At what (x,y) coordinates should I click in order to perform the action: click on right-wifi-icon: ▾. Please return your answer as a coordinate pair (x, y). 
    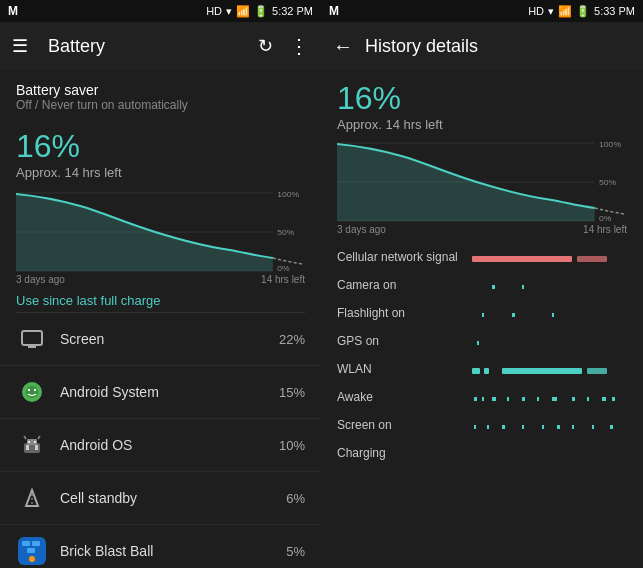
    Looking at the image, I should click on (551, 12).